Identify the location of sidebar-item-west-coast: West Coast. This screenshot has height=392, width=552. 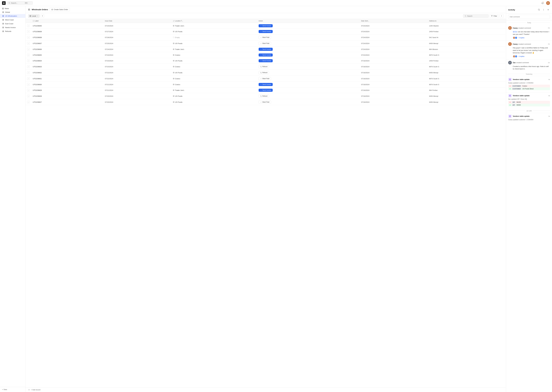
(13, 20).